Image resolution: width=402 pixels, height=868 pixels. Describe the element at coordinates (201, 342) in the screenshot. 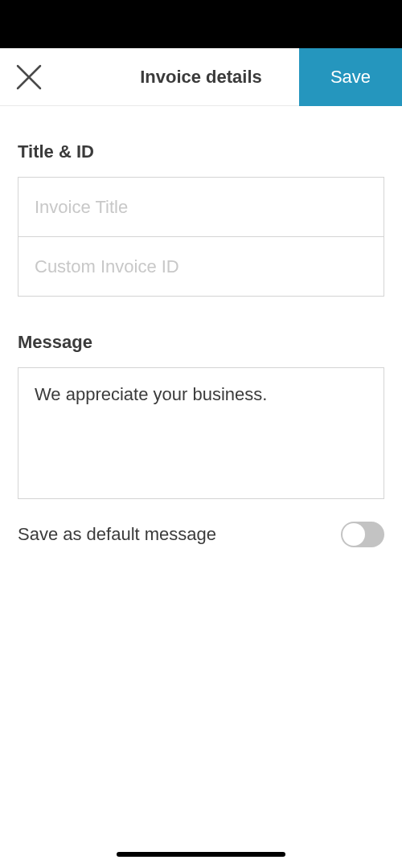

I see `section-label-message: Message` at that location.